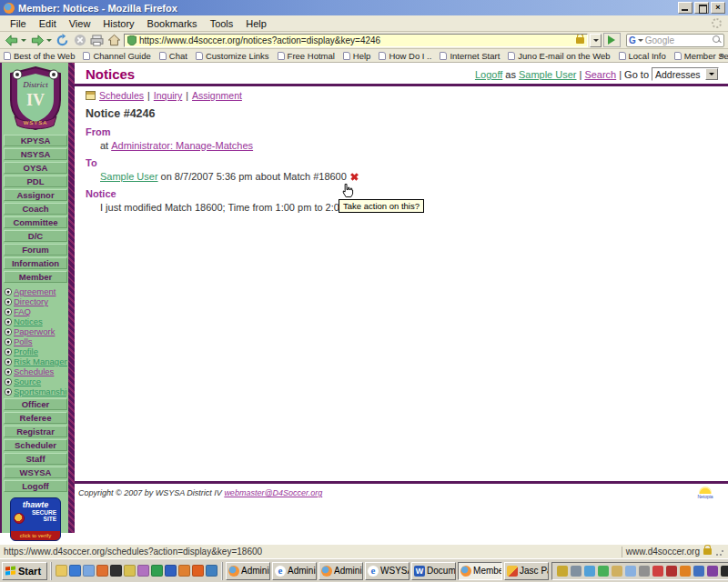 This screenshot has width=728, height=582. What do you see at coordinates (35, 404) in the screenshot?
I see `sidebar-section-button: Officer` at bounding box center [35, 404].